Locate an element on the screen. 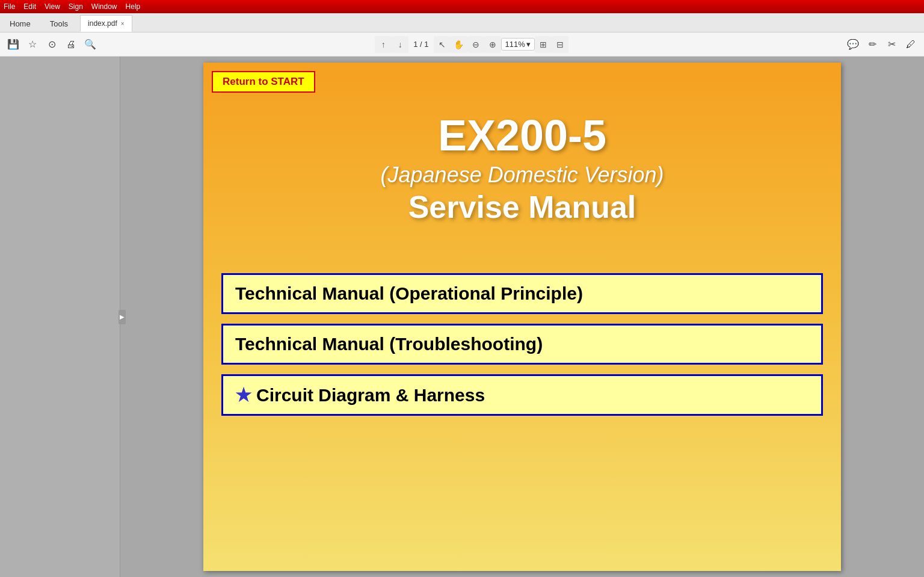  star-icon: ★ is located at coordinates (243, 395).